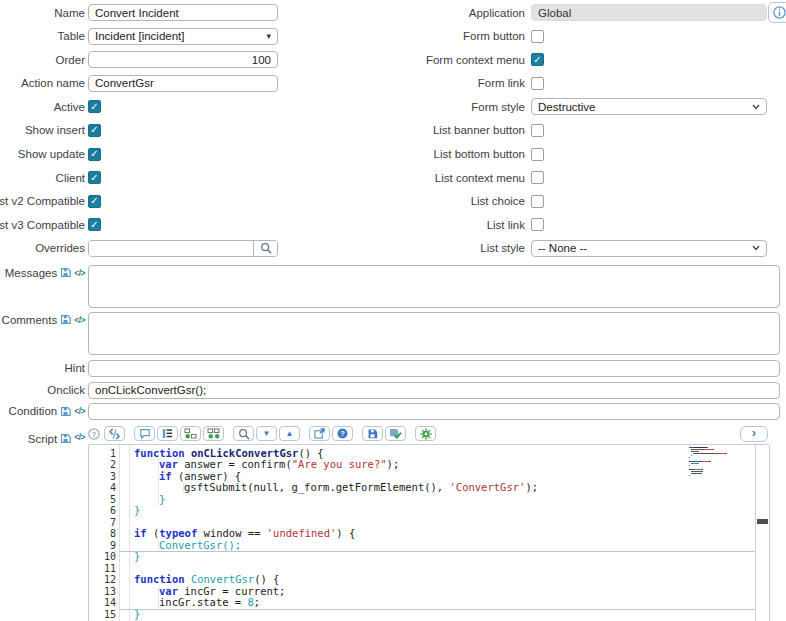  What do you see at coordinates (538, 178) in the screenshot?
I see `list-context-menu-checkbox` at bounding box center [538, 178].